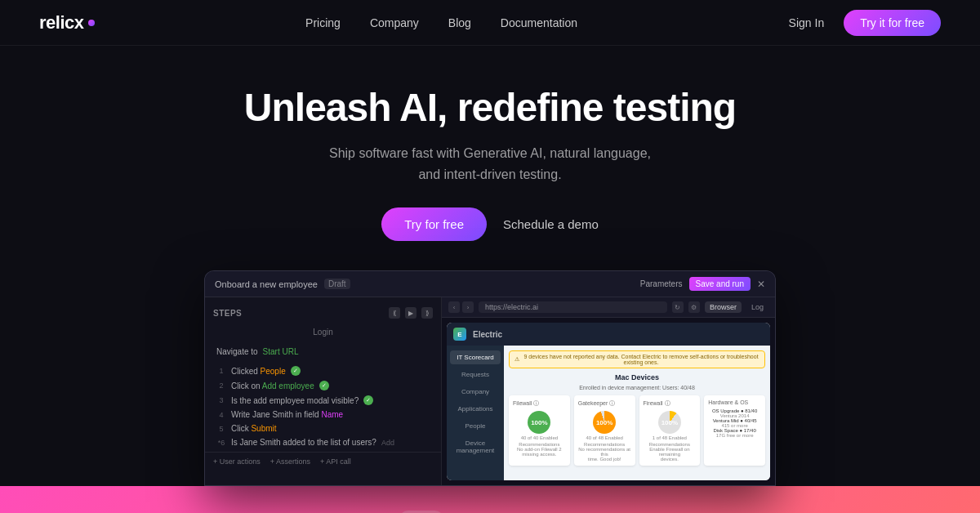  What do you see at coordinates (475, 358) in the screenshot?
I see `inner-sidebar-scorecard: IT Scorecard` at bounding box center [475, 358].